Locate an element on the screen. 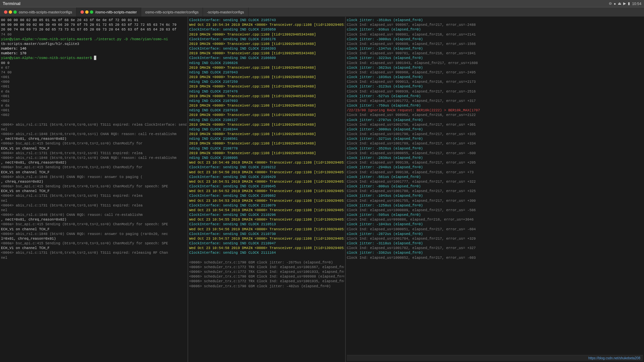 The height and width of the screenshot is (362, 644). network-icon: ● is located at coordinates (615, 4).